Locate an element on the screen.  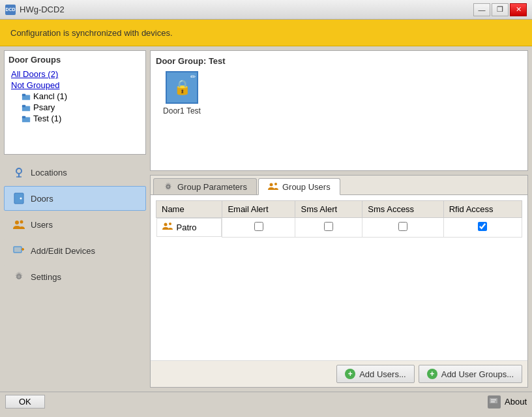
table-row: Patro is located at coordinates (339, 228).